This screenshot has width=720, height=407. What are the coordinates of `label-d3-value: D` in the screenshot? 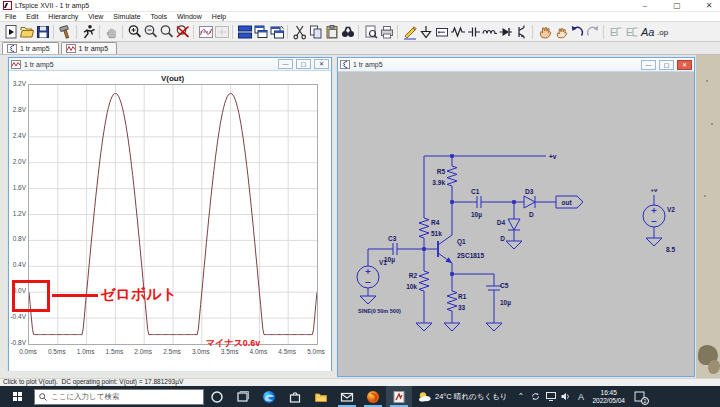 It's located at (532, 214).